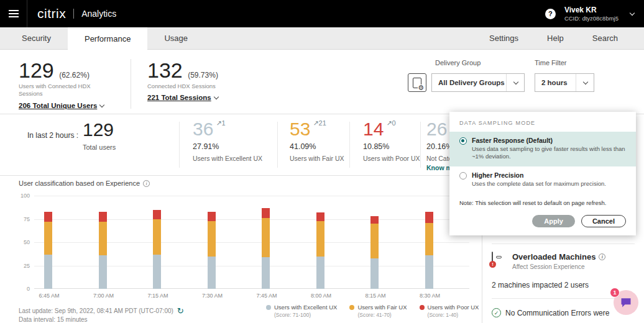 The height and width of the screenshot is (323, 644). Describe the element at coordinates (165, 70) in the screenshot. I see `sessions-value: 132` at that location.